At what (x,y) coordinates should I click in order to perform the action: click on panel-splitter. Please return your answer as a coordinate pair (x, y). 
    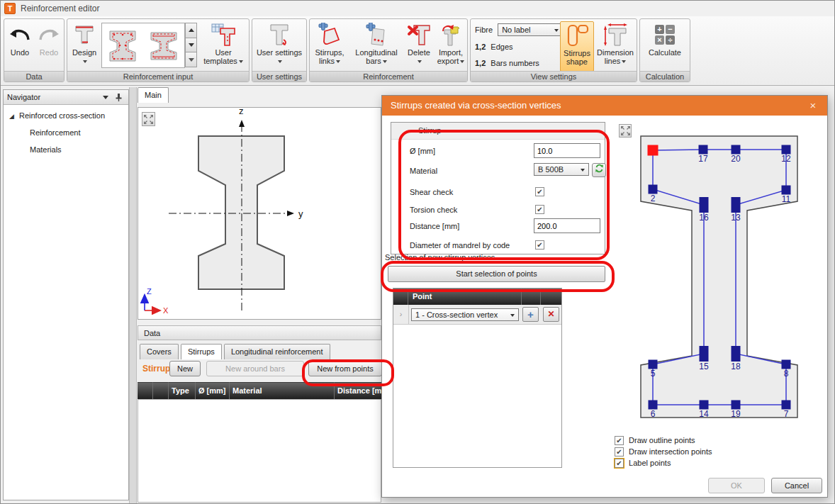
    Looking at the image, I should click on (133, 296).